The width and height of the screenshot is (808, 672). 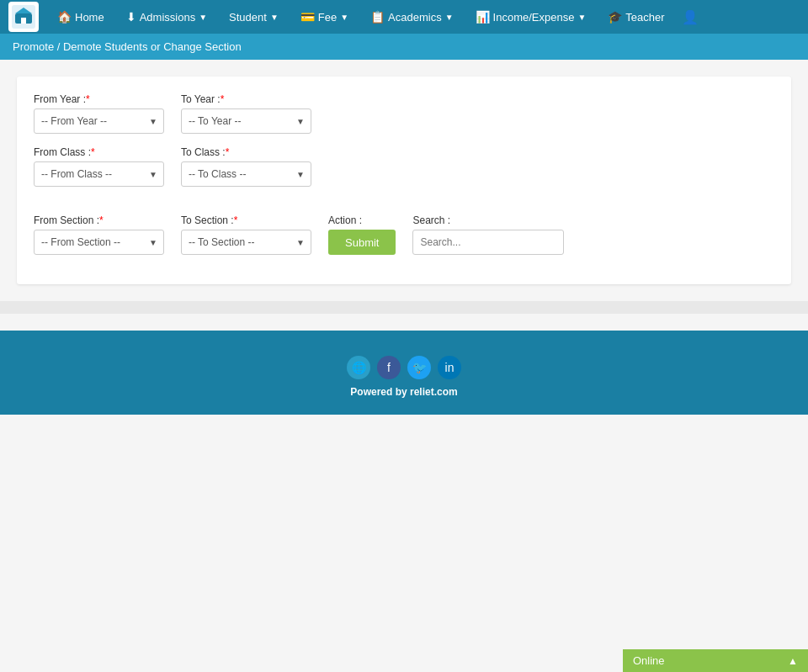 I want to click on to-year-select: -- To Year --, so click(x=246, y=121).